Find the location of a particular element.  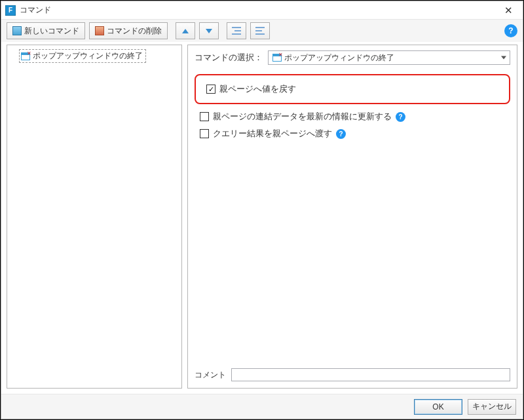

outdent-button is located at coordinates (260, 31).